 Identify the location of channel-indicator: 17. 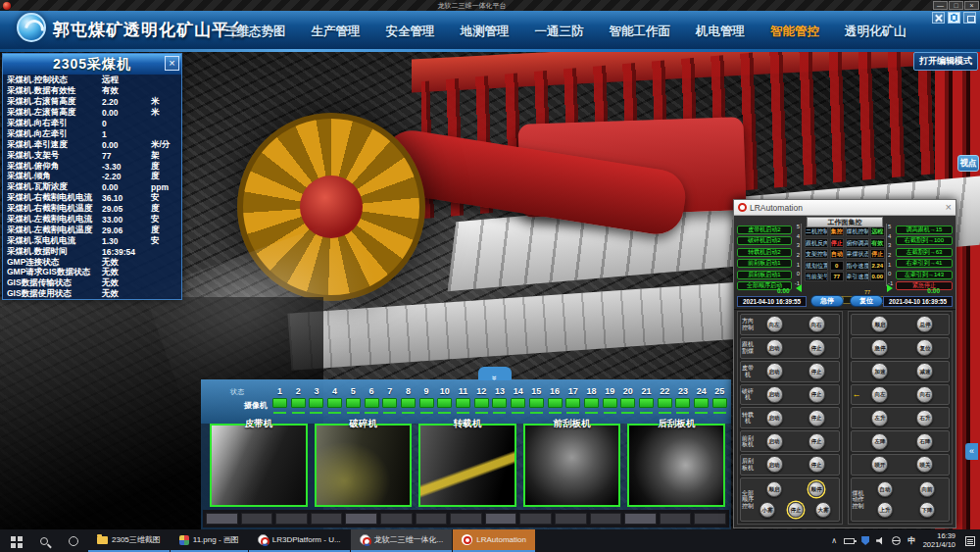
(572, 404).